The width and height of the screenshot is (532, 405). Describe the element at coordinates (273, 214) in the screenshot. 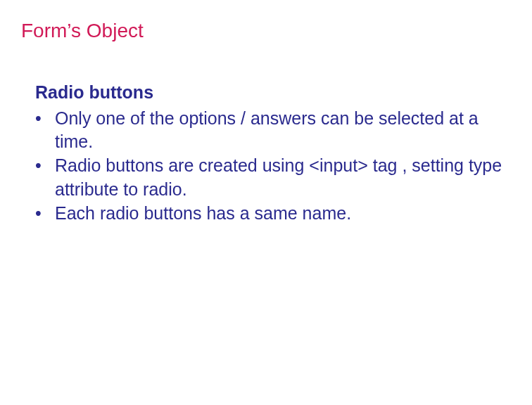

I see `list-item: Each radio buttons has a same name.` at that location.